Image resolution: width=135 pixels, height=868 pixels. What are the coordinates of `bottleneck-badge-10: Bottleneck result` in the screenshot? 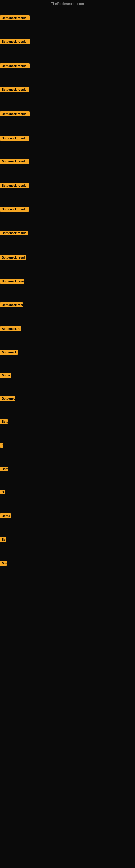 It's located at (14, 233).